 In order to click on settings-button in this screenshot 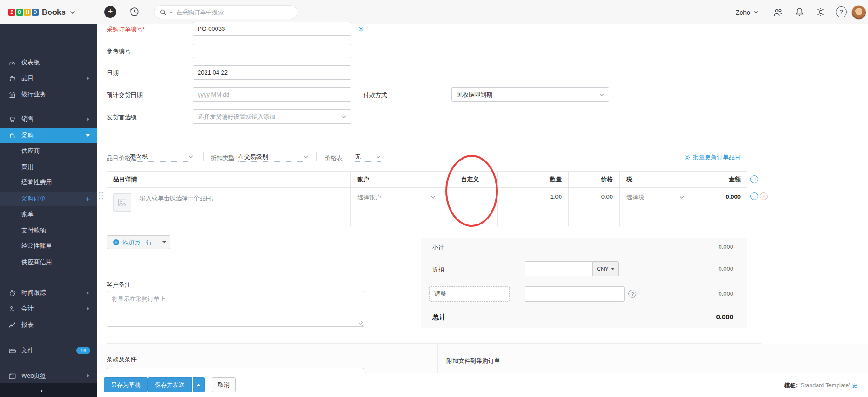, I will do `click(821, 13)`.